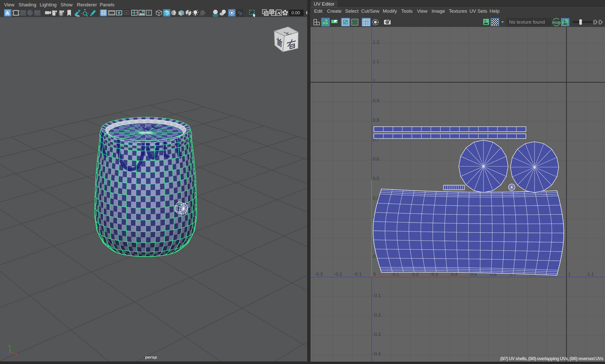  What do you see at coordinates (296, 13) in the screenshot?
I see `svg-text: 0.00` at bounding box center [296, 13].